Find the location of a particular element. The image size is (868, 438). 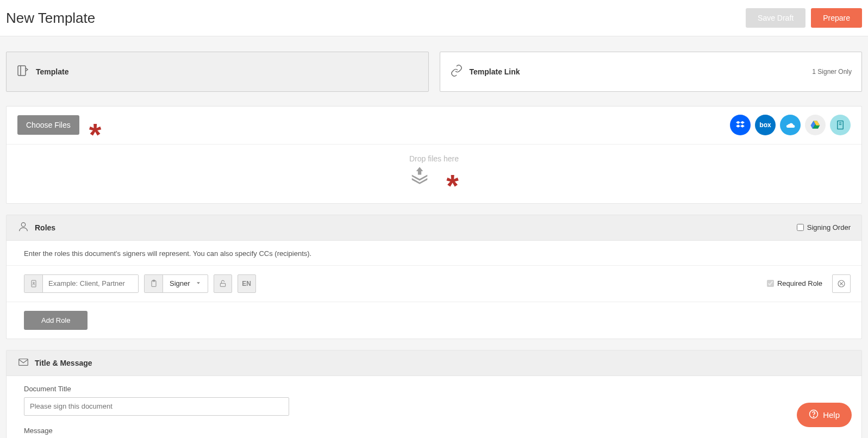

required-role-checkbox is located at coordinates (771, 284).